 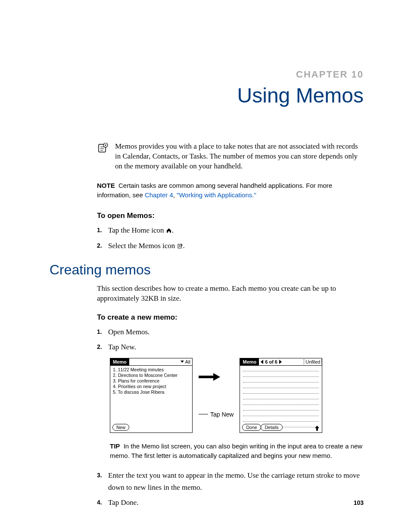 What do you see at coordinates (115, 446) in the screenshot?
I see `tip-label: TIP` at bounding box center [115, 446].